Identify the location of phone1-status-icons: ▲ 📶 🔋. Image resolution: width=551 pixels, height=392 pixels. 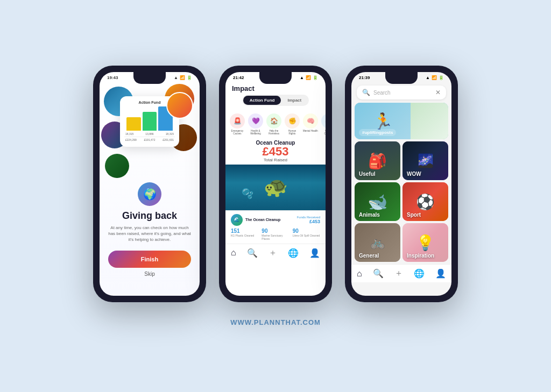
(183, 77).